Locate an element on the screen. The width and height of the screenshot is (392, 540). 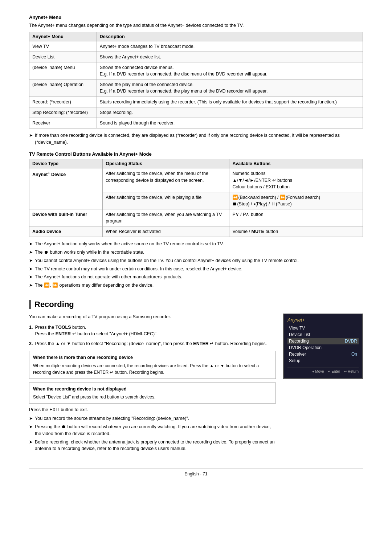
table-row: (device_name) OperationShows the play me… is located at coordinates (196, 88).